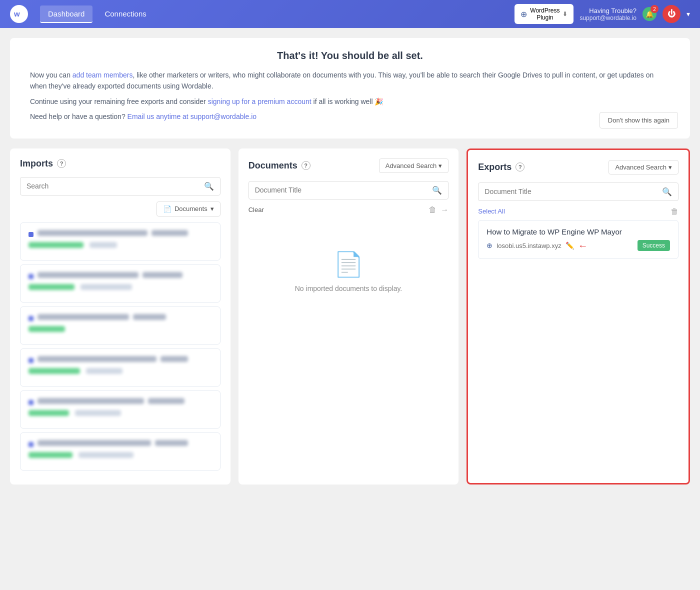 The image size is (700, 590). What do you see at coordinates (565, 14) in the screenshot?
I see `download-icon: ⬇` at bounding box center [565, 14].